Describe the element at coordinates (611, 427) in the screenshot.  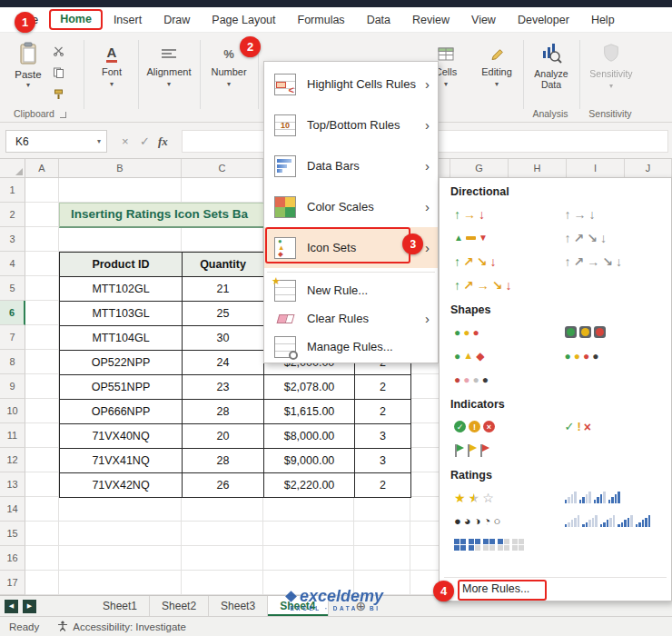
I see `icon-set-3-symbols-uncircled: ✓!×` at that location.